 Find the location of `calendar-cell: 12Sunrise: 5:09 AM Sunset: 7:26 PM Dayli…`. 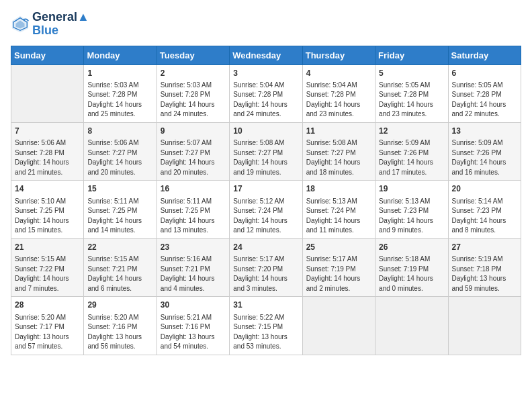

calendar-cell: 12Sunrise: 5:09 AM Sunset: 7:26 PM Dayli… is located at coordinates (412, 151).